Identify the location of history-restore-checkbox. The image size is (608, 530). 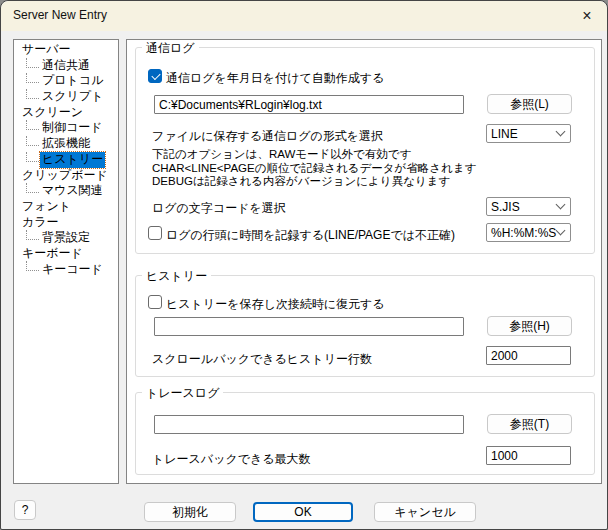
(155, 302).